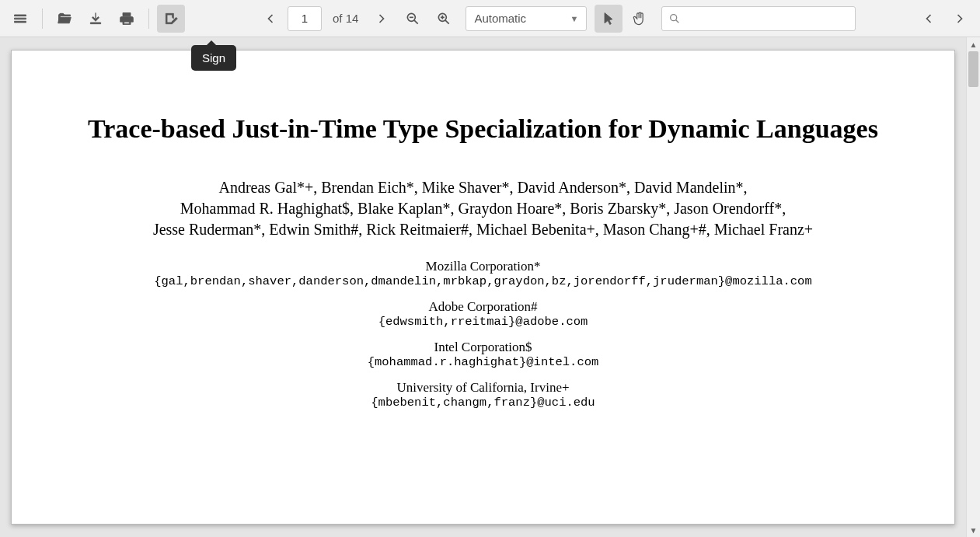  What do you see at coordinates (640, 19) in the screenshot?
I see `hand-tool-button` at bounding box center [640, 19].